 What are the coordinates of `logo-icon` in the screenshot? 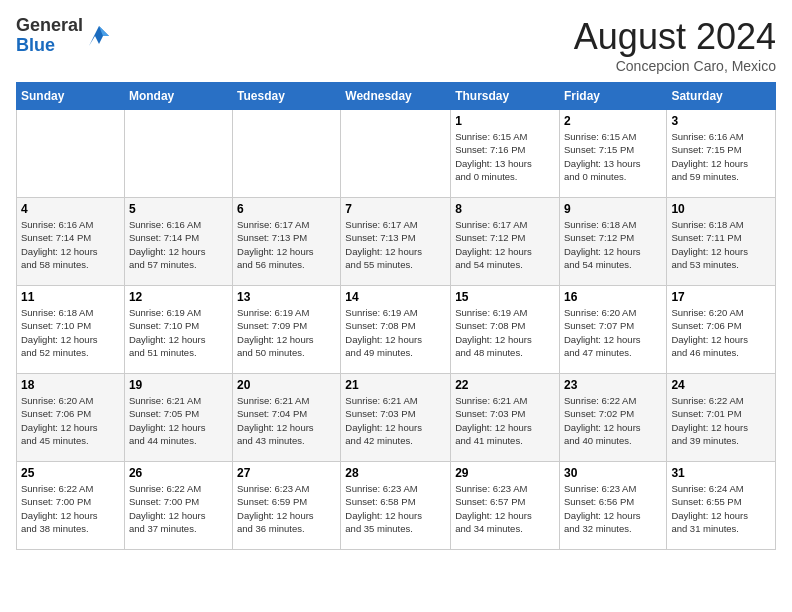 It's located at (99, 36).